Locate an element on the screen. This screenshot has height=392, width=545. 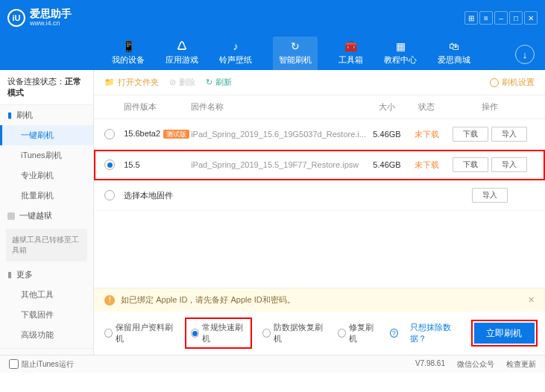
block-itunes-checkbox: 阻止iTunes运行 is located at coordinates (42, 364).